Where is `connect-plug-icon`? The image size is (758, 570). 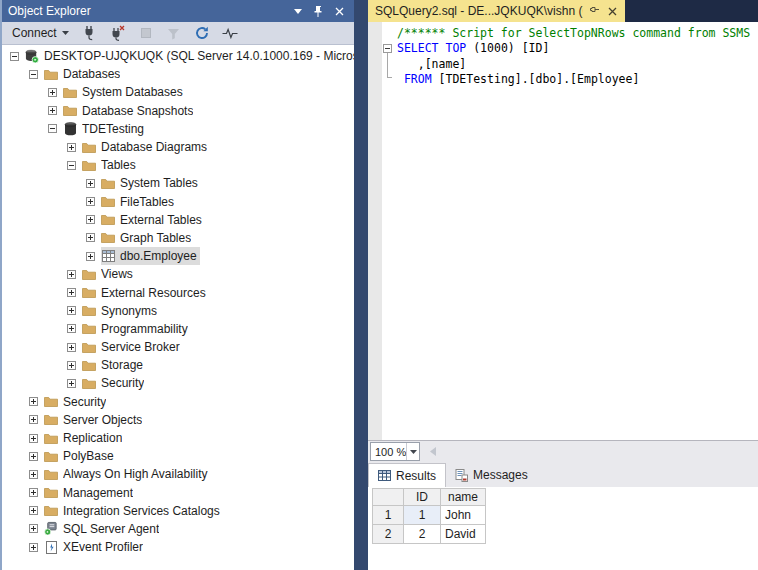
connect-plug-icon is located at coordinates (90, 34).